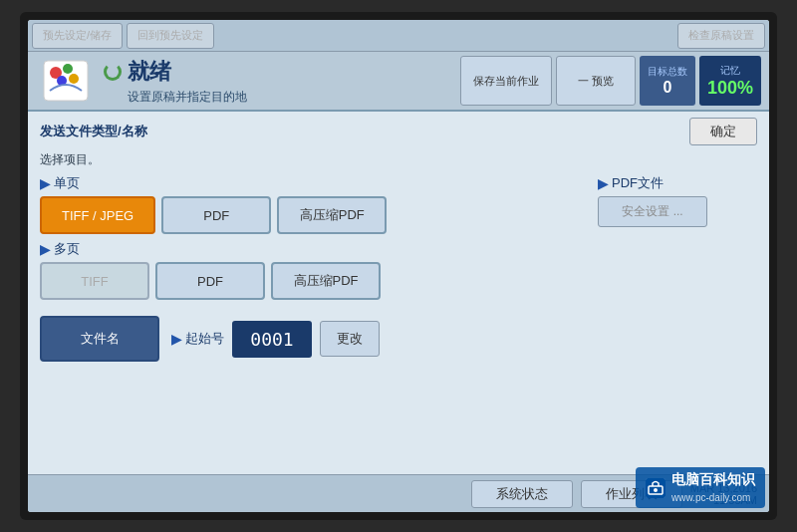  What do you see at coordinates (78, 36) in the screenshot?
I see `top-nav-btn1: 预先设定/储存` at bounding box center [78, 36].